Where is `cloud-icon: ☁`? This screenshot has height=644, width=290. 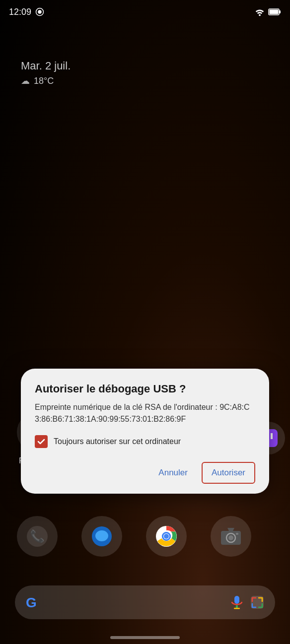
cloud-icon: ☁ is located at coordinates (25, 81).